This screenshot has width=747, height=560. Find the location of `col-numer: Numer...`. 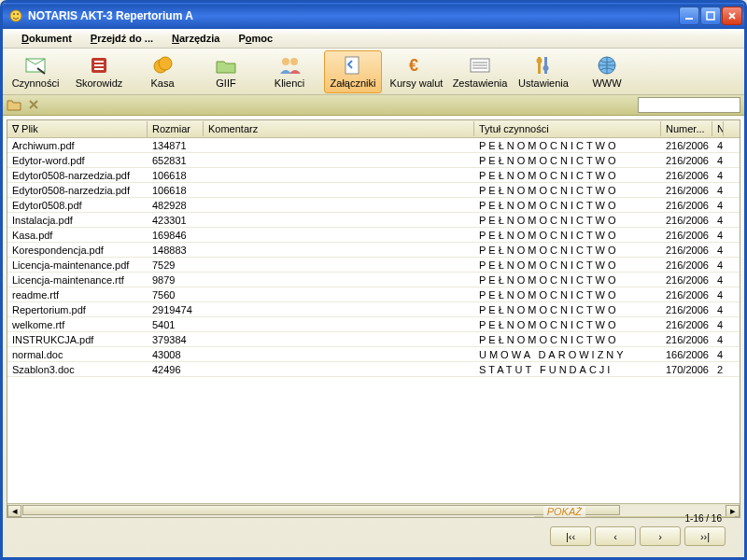

col-numer: Numer... is located at coordinates (687, 129).